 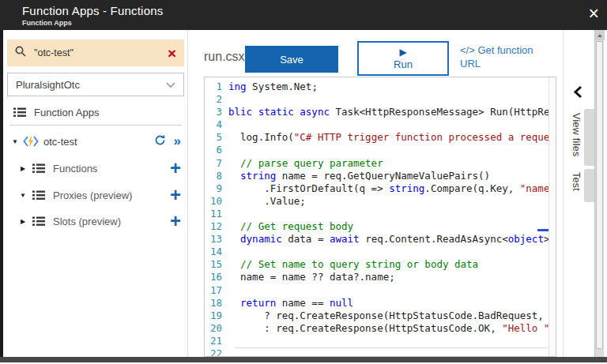 I want to click on sidebar-divider, so click(x=96, y=125).